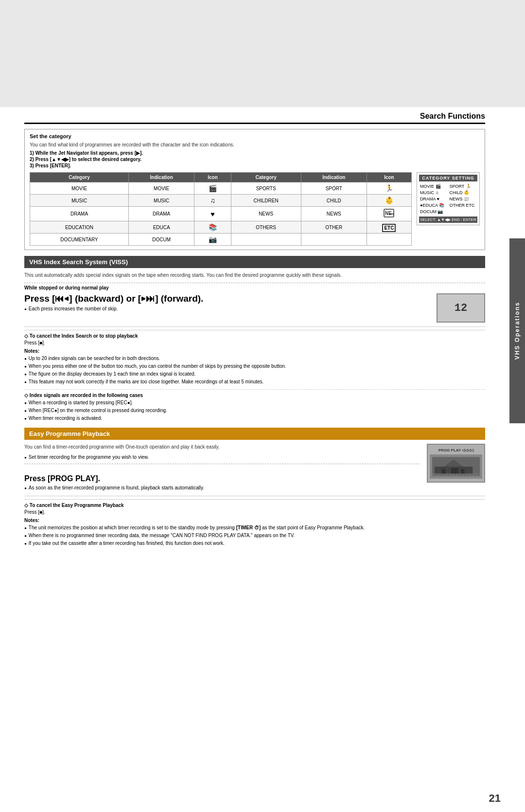 The image size is (525, 812). I want to click on ind1-row2: MUSIC, so click(161, 200).